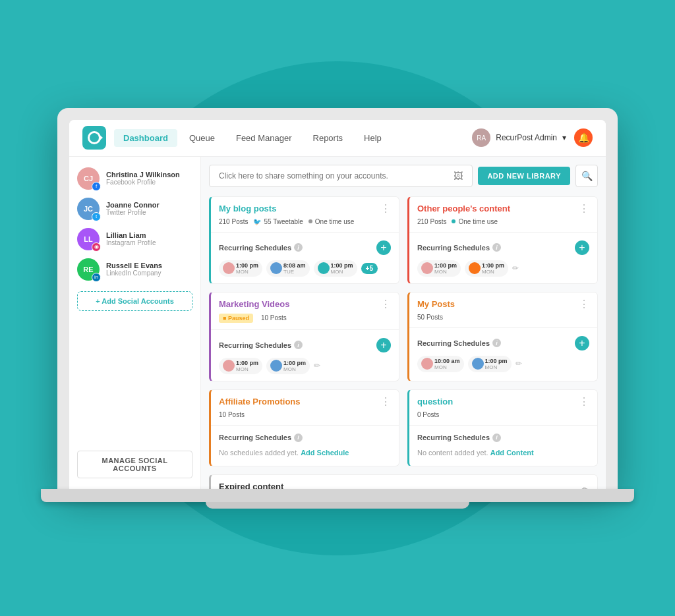 This screenshot has width=675, height=616. I want to click on nav-reports: Reports, so click(328, 138).